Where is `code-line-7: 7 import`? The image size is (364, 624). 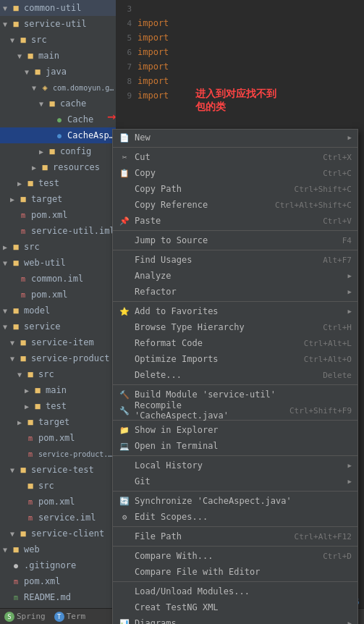 code-line-7: 7 import is located at coordinates (240, 67).